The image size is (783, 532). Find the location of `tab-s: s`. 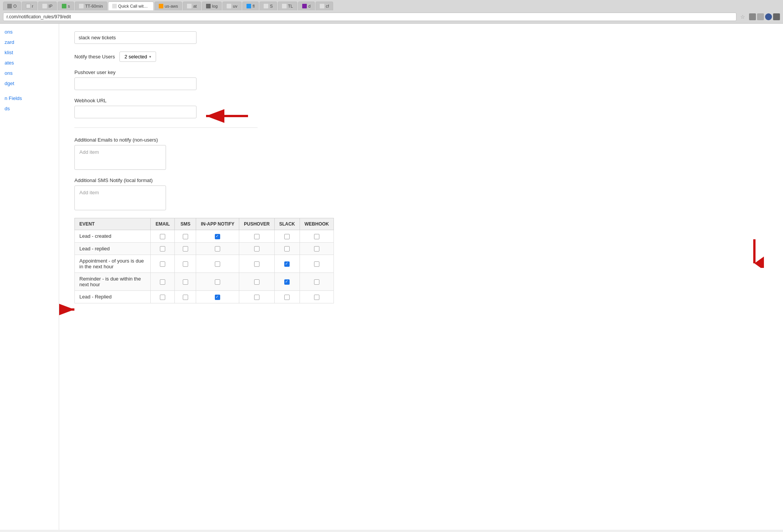

tab-s: s is located at coordinates (66, 6).